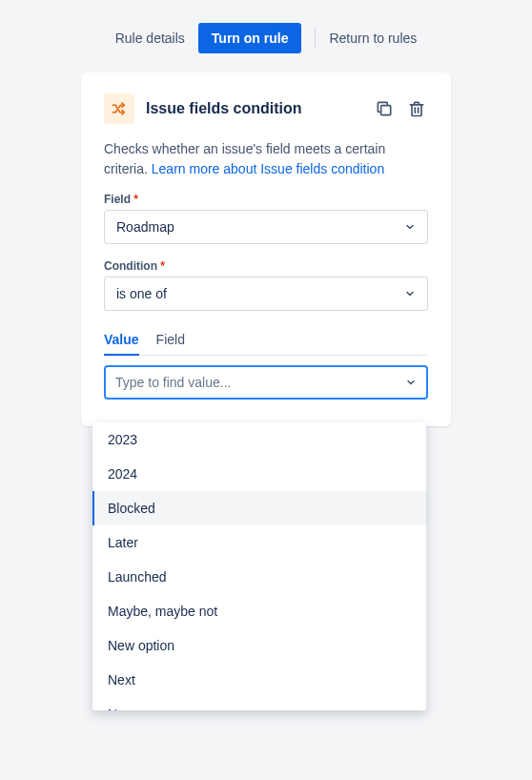 Image resolution: width=532 pixels, height=780 pixels. Describe the element at coordinates (259, 577) in the screenshot. I see `dropdown-option: Launched` at that location.